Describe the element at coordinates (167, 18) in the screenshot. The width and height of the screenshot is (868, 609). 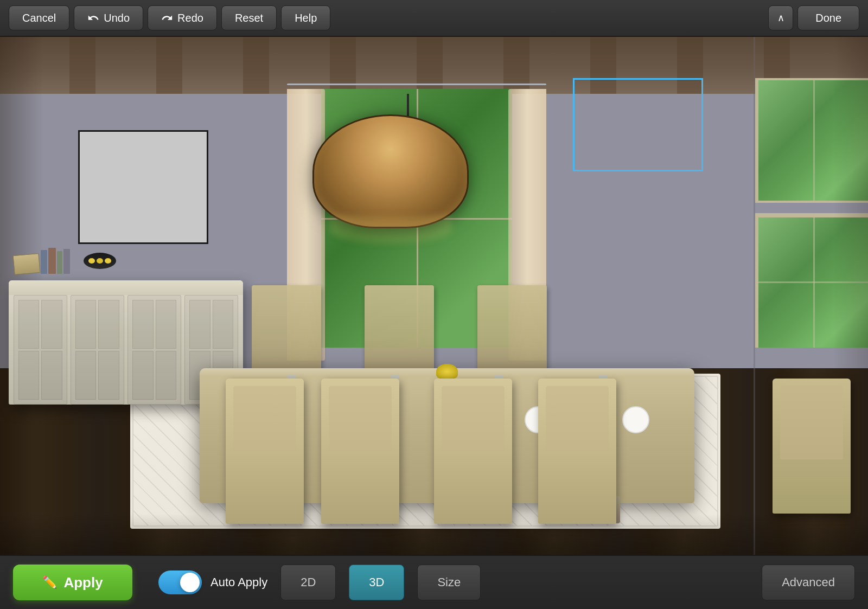
I see `redo-icon` at that location.